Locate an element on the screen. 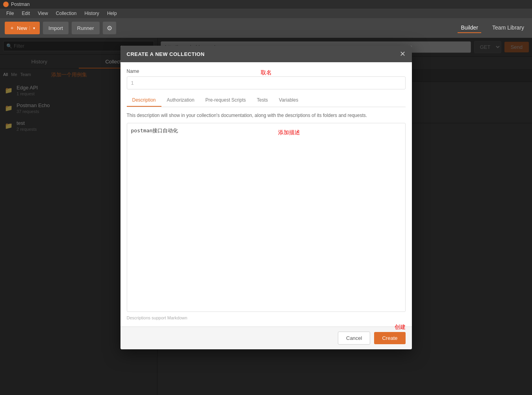  new-label: New is located at coordinates (22, 28).